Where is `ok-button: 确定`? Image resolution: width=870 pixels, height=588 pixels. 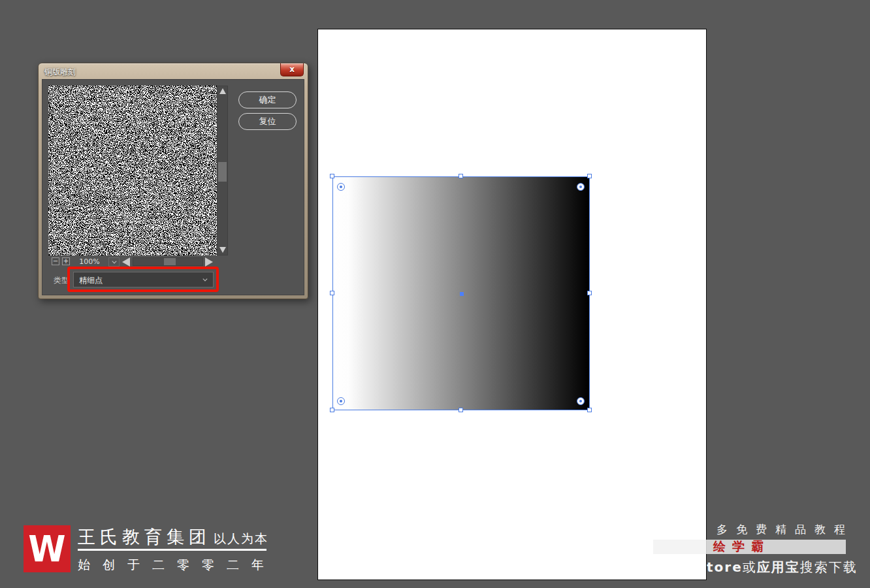 ok-button: 确定 is located at coordinates (268, 100).